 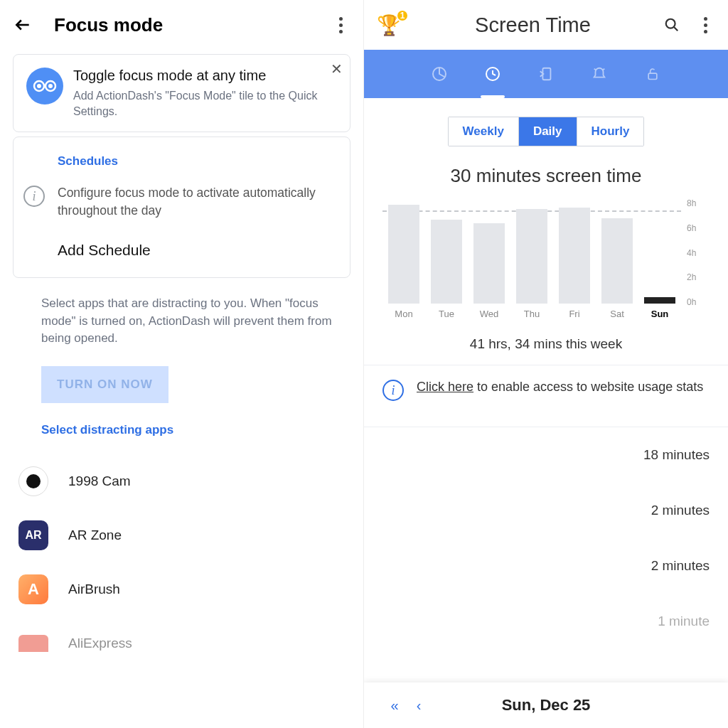 What do you see at coordinates (617, 314) in the screenshot?
I see `x-tick: Sat` at bounding box center [617, 314].